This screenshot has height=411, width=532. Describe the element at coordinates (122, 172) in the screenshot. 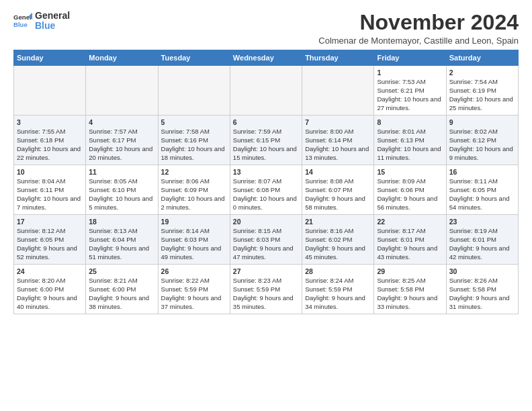

I see `day-number: 11` at that location.